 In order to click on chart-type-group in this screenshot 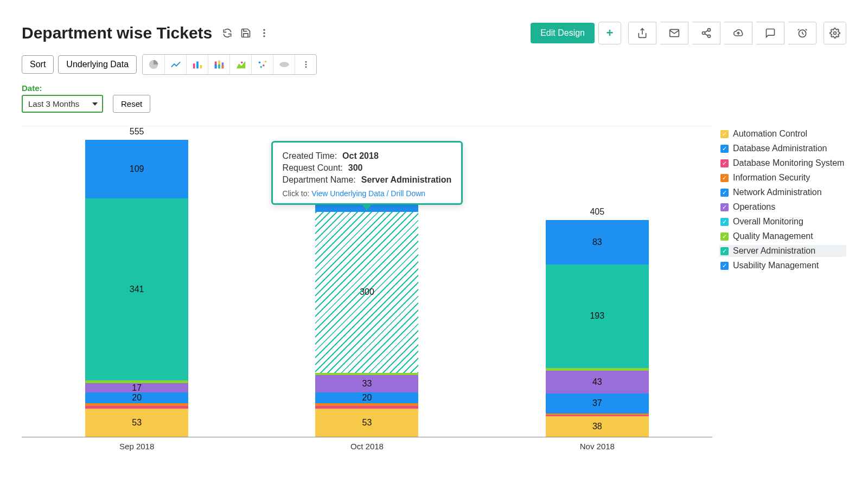, I will do `click(229, 64)`.